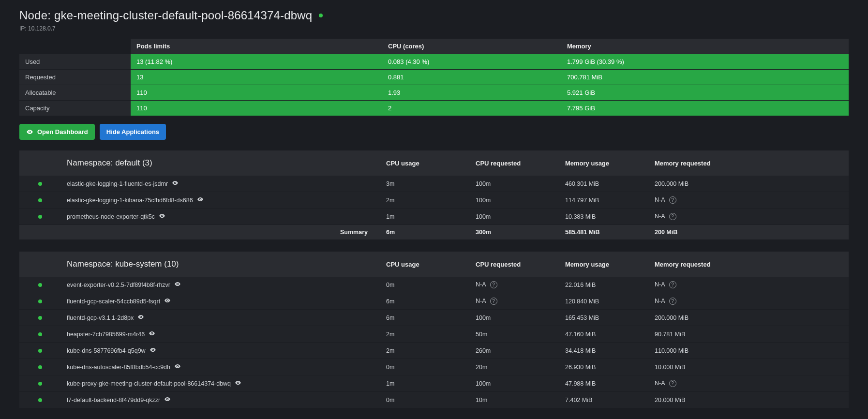  Describe the element at coordinates (221, 367) in the screenshot. I see `pod-name-cell: kube-dns-autoscaler-85f8bdb54-cc9dh` at that location.